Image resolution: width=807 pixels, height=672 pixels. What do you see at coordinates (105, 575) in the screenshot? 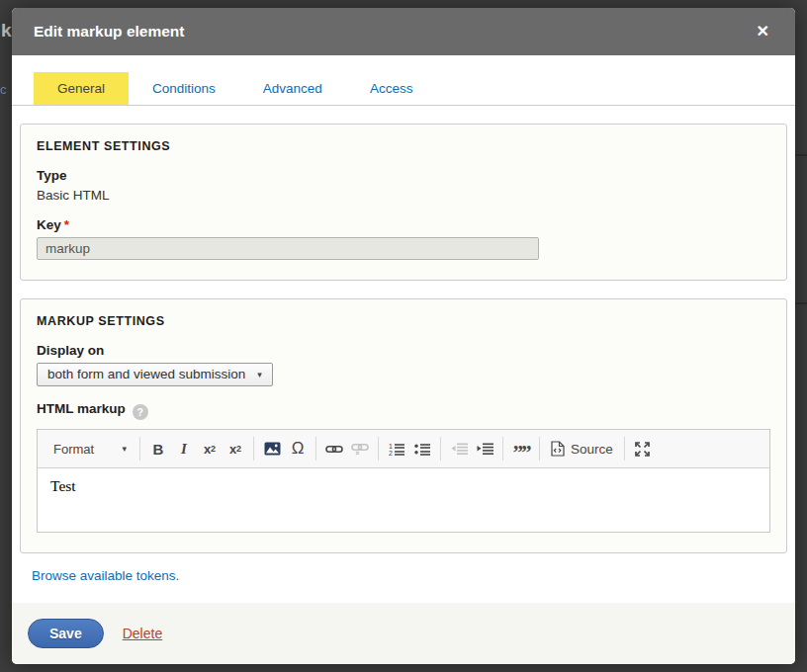
I see `browse-tokens-link: Browse available tokens.` at bounding box center [105, 575].